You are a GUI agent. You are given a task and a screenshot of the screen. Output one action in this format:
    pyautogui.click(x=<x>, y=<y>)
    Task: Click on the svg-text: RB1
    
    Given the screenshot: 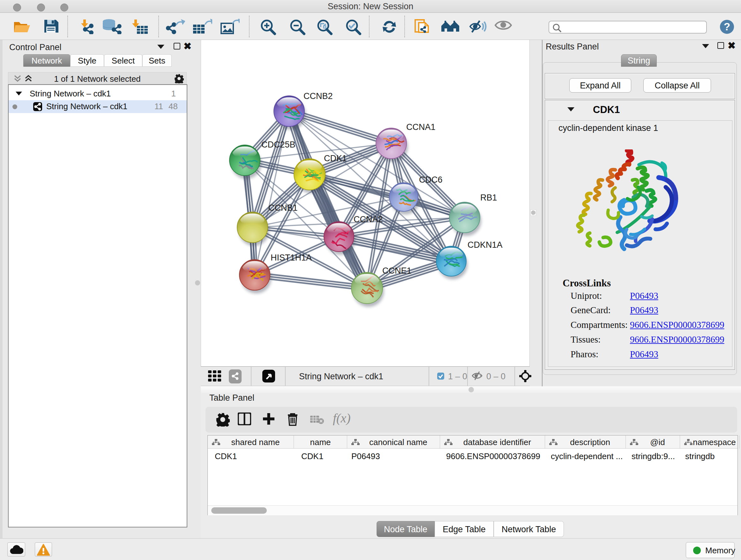 What is the action you would take?
    pyautogui.click(x=489, y=198)
    